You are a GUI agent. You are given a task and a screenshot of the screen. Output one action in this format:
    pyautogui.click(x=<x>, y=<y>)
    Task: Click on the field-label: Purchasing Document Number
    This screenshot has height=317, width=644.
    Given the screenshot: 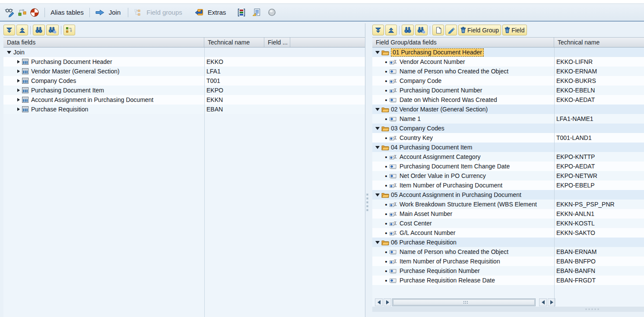 What is the action you would take?
    pyautogui.click(x=441, y=90)
    